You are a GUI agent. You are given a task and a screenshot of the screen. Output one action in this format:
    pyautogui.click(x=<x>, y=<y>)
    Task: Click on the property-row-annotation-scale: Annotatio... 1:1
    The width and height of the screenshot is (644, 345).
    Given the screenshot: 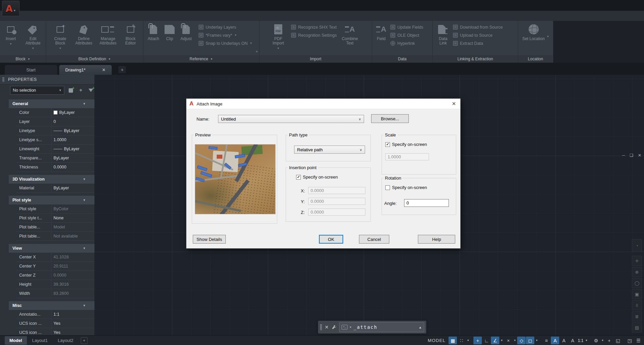 What is the action you would take?
    pyautogui.click(x=55, y=315)
    